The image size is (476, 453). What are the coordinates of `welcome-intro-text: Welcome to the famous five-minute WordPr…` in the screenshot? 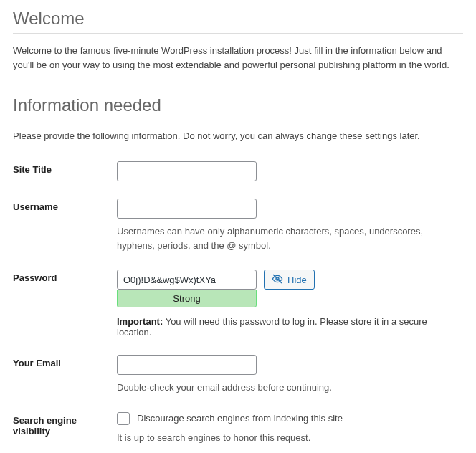 It's located at (238, 58).